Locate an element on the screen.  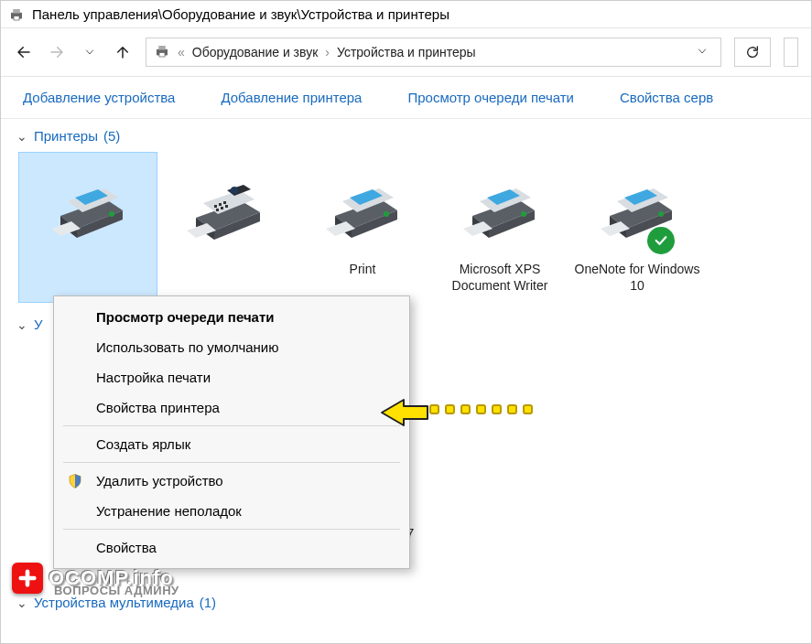
group-header-multimedia: ⌄ Устройства мультимедиа (1) is located at coordinates (115, 602).